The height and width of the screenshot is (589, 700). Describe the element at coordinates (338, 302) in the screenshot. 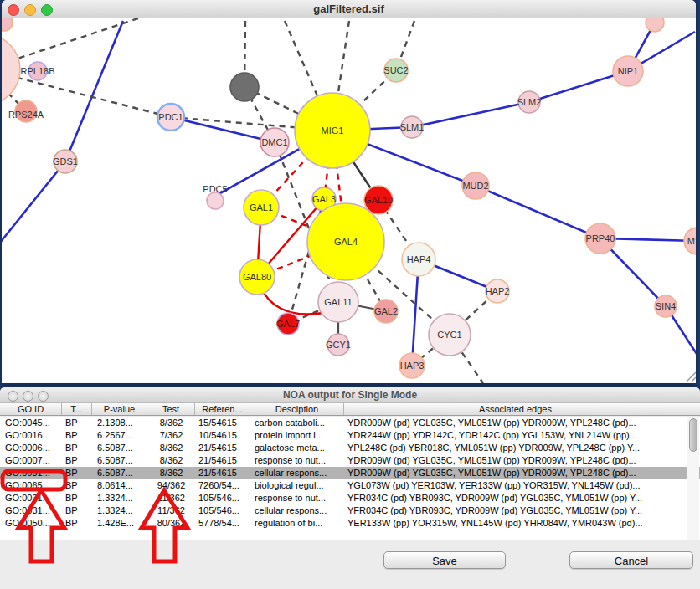

I see `node-label-GAL11: GAL11` at that location.